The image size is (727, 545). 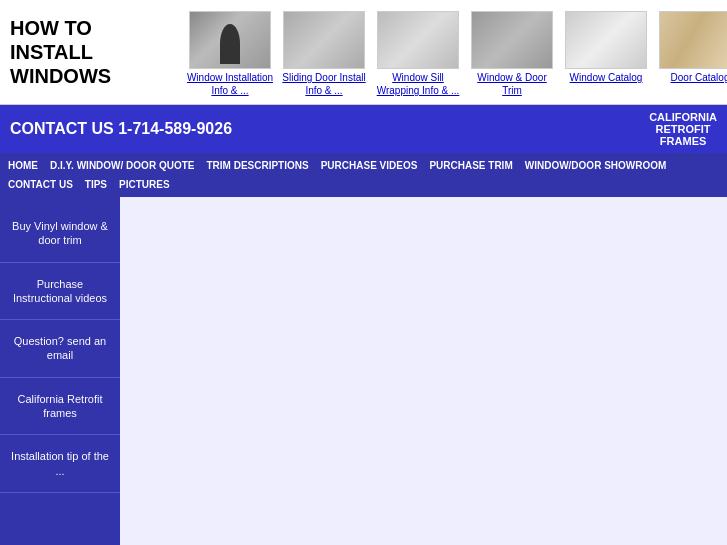 I want to click on logo-title: HOW TO INSTALL WINDOWS, so click(x=92, y=52).